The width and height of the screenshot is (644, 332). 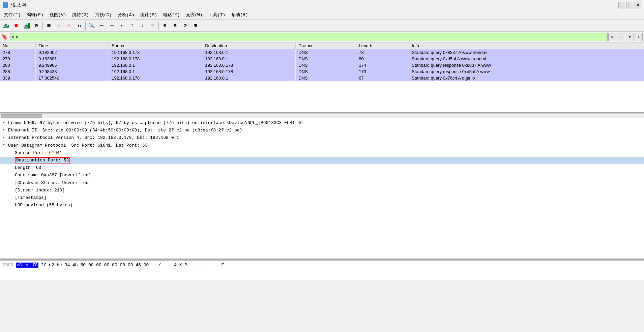 What do you see at coordinates (36, 26) in the screenshot?
I see `capture-options-button: ⚙` at bounding box center [36, 26].